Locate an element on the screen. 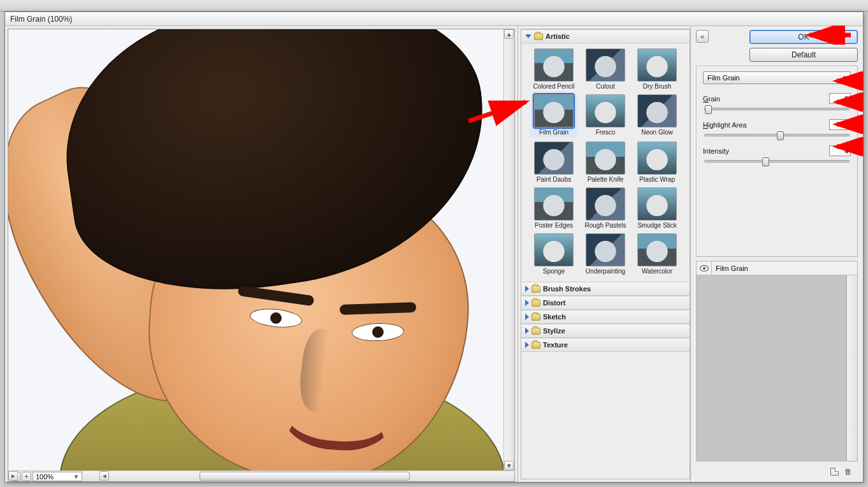  filter-thumb-label: Plastic Wrap is located at coordinates (658, 180).